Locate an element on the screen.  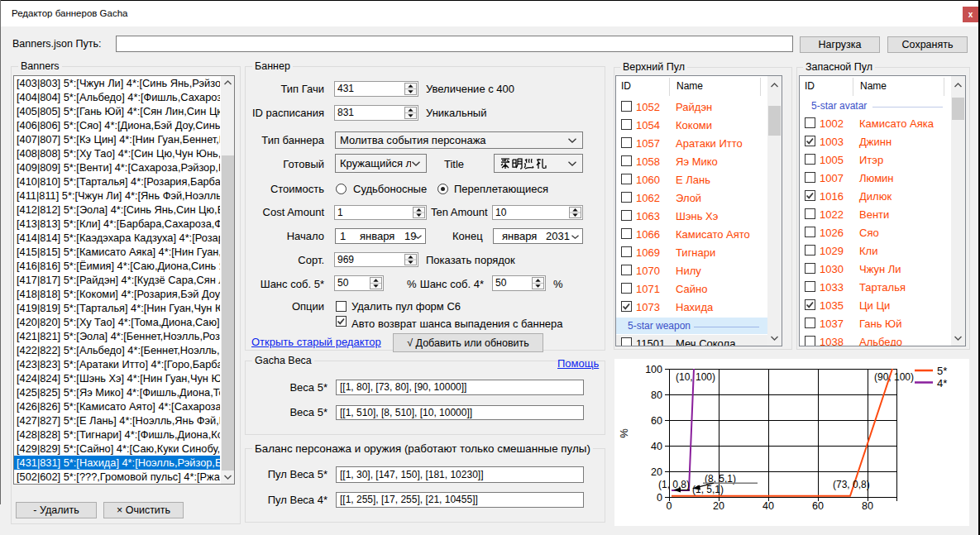
svg-text: (1, 5,1) is located at coordinates (708, 490).